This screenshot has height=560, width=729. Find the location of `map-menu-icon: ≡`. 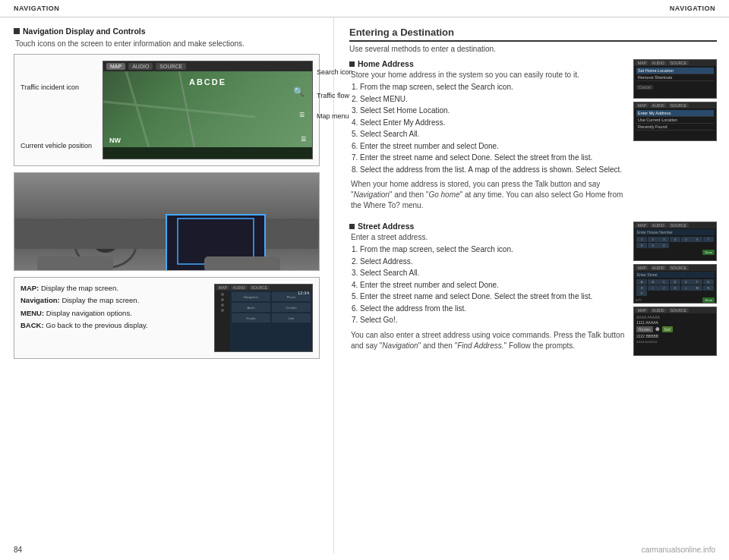

map-menu-icon: ≡ is located at coordinates (304, 139).